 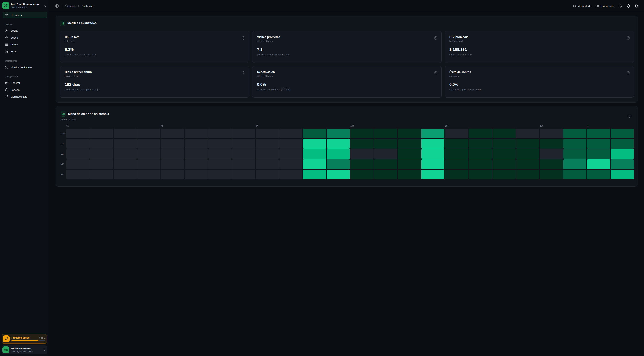 I want to click on globe-icon, so click(x=6, y=90).